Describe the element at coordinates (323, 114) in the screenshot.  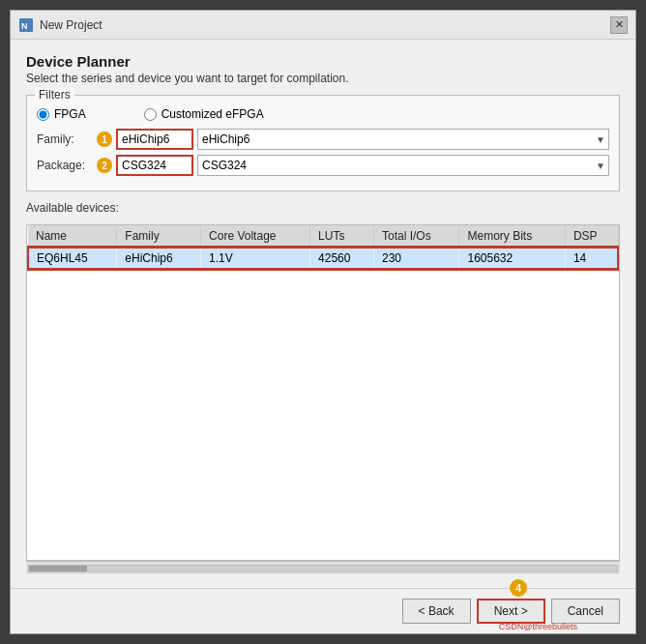
I see `filter-radio-row: FPGA Customized eFPGA` at that location.